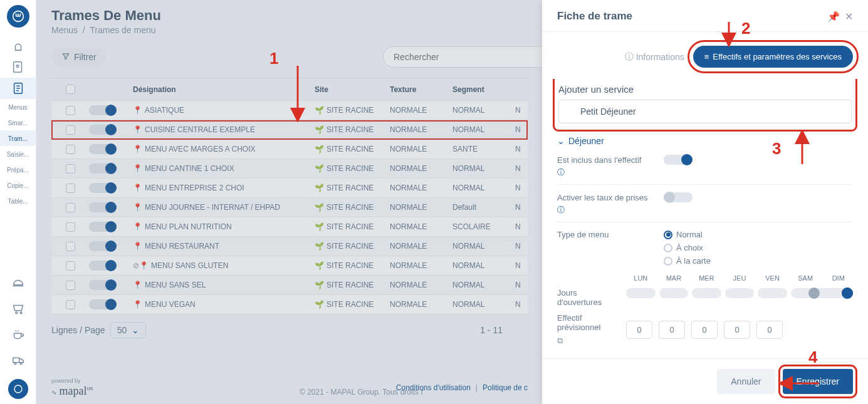 The image size is (868, 404). Describe the element at coordinates (773, 56) in the screenshot. I see `tab-effectifs-services: ≡ Effectifs et paramètres des services` at that location.